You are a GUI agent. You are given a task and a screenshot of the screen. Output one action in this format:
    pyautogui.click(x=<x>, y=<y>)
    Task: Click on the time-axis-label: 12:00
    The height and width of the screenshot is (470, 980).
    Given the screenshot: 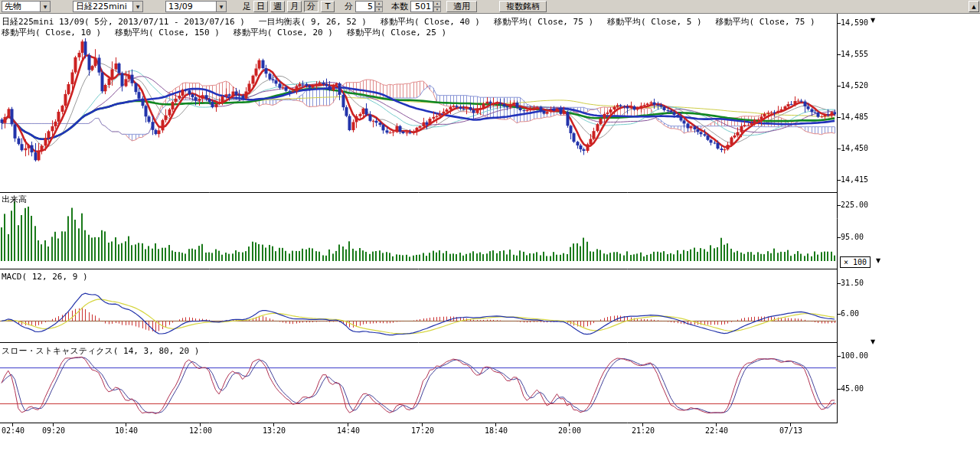 What is the action you would take?
    pyautogui.click(x=201, y=431)
    